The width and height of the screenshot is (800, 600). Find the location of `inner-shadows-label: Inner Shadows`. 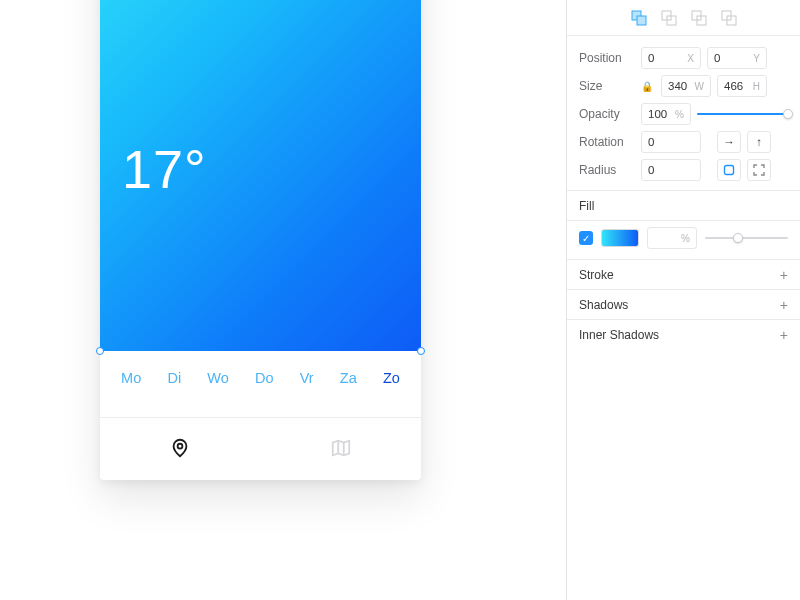

inner-shadows-label: Inner Shadows is located at coordinates (619, 335).